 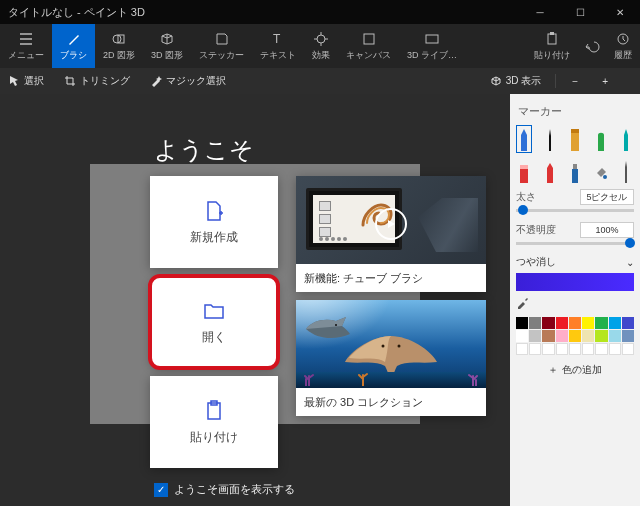 I want to click on show-welcome-checkbox: ✓ ようこそ画面を表示する, so click(x=322, y=490).